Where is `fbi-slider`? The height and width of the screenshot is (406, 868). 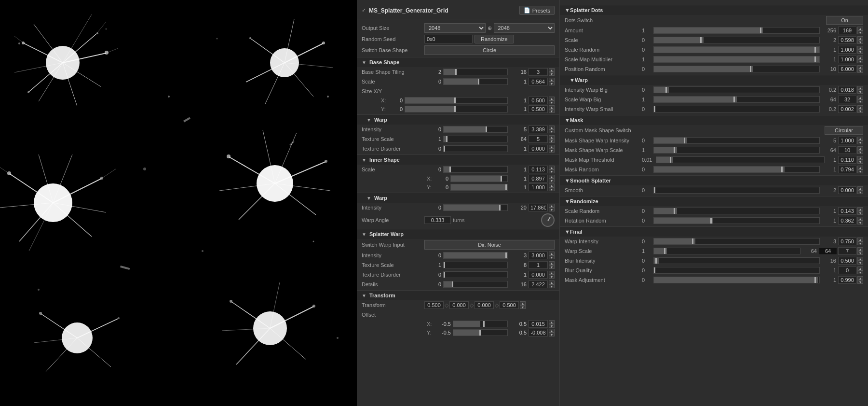 fbi-slider is located at coordinates (737, 261).